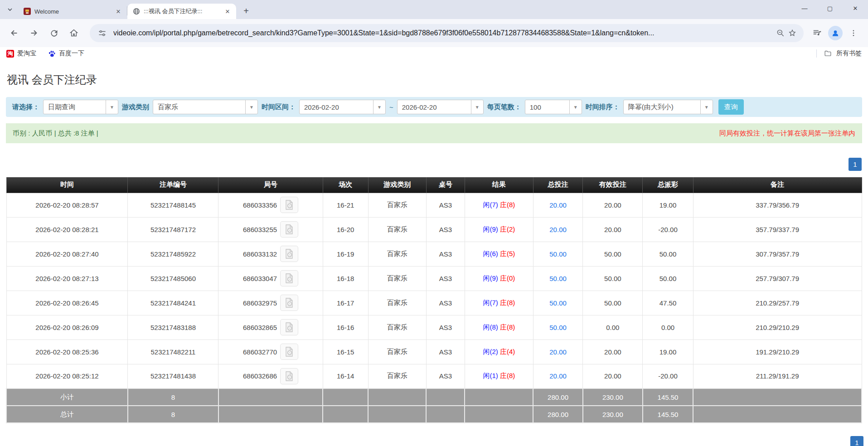  What do you see at coordinates (27, 11) in the screenshot?
I see `welcome-favicon-icon` at bounding box center [27, 11].